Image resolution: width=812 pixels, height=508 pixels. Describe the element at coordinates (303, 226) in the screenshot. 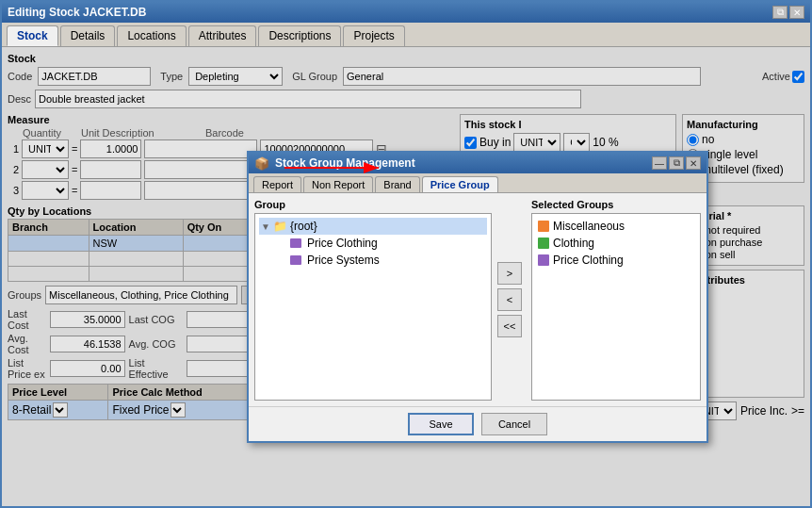

I see `tree-root-label: {root}` at that location.